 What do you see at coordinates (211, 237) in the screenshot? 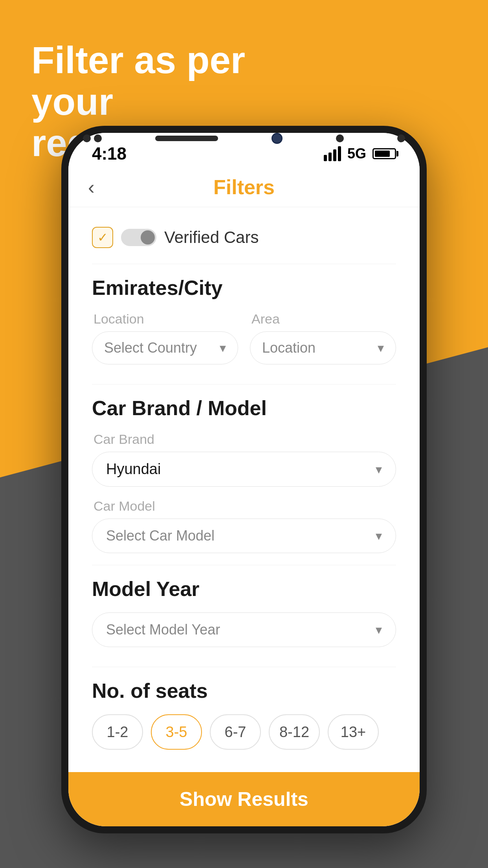
I see `verified-label: Verified Cars` at bounding box center [211, 237].